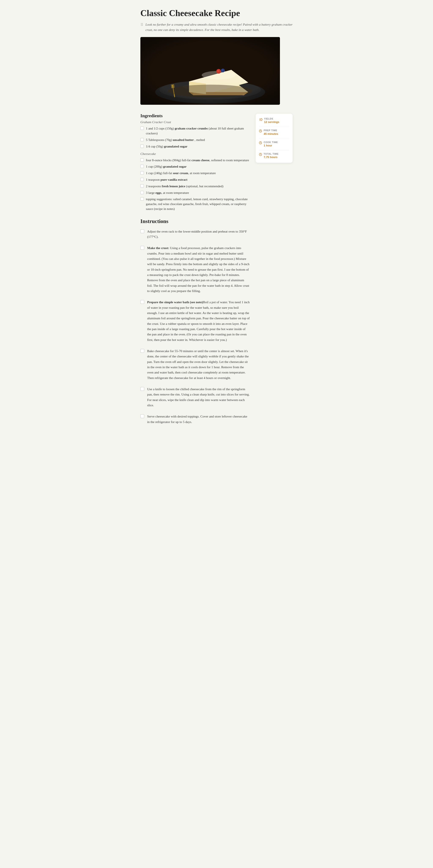  I want to click on yields-label: YIELDS, so click(271, 119).